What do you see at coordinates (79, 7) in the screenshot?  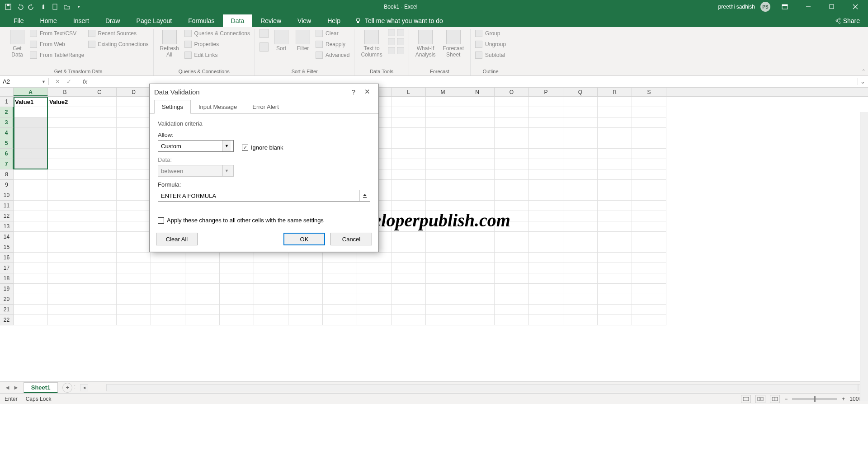 I see `qat-more-icon: ▾` at bounding box center [79, 7].